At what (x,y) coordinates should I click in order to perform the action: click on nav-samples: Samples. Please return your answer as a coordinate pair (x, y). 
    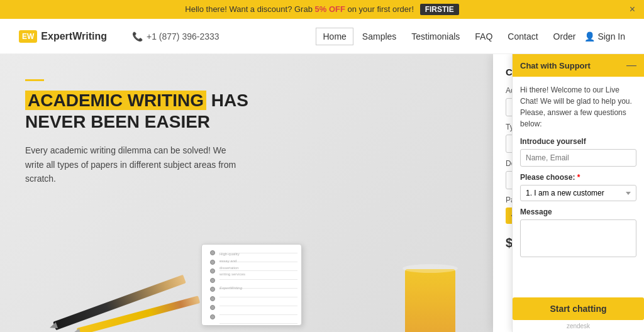
    Looking at the image, I should click on (379, 36).